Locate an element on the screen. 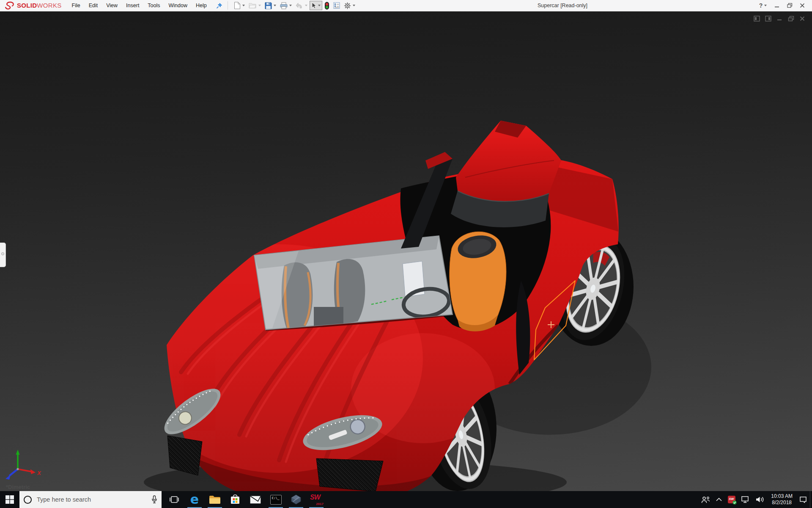  doc-restore-icon is located at coordinates (791, 19).